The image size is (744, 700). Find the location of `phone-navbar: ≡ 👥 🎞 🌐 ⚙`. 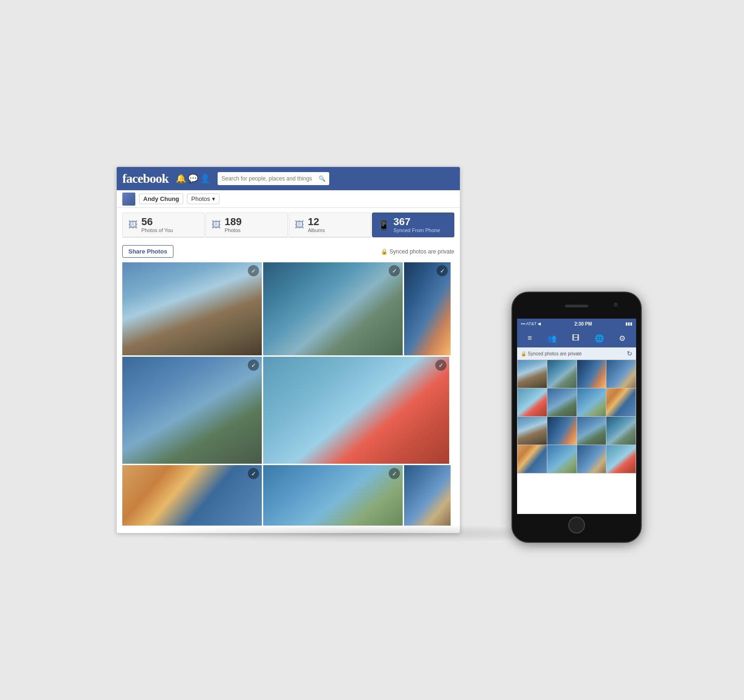

phone-navbar: ≡ 👥 🎞 🌐 ⚙ is located at coordinates (577, 338).